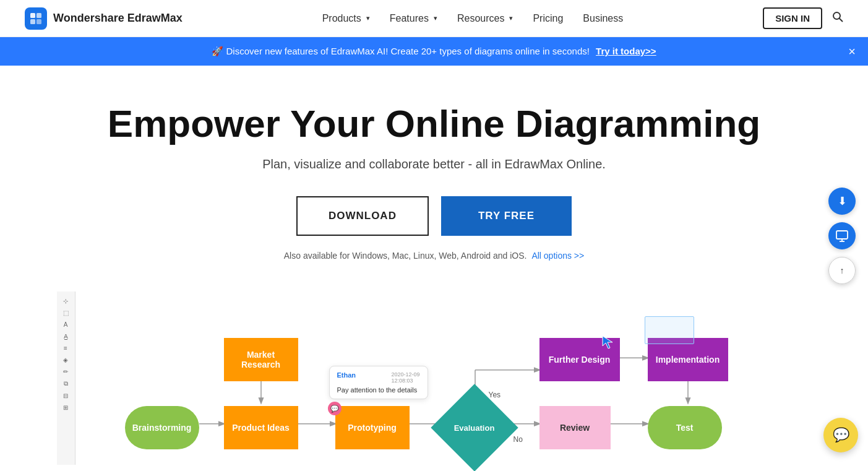  What do you see at coordinates (852, 52) in the screenshot?
I see `banner-close-button: ×` at bounding box center [852, 52].